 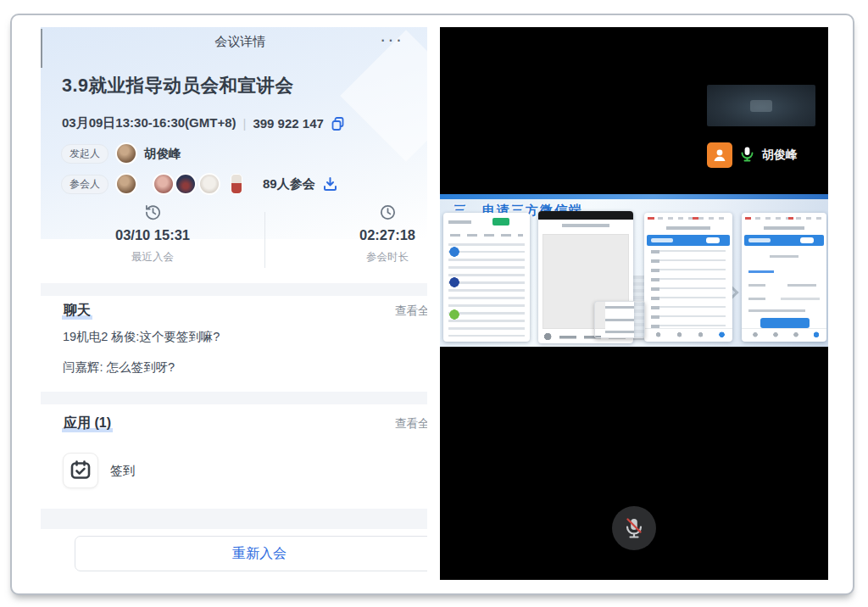 What do you see at coordinates (153, 234) in the screenshot?
I see `stat-last-joined: 03/10 15:31 最近入会` at bounding box center [153, 234].